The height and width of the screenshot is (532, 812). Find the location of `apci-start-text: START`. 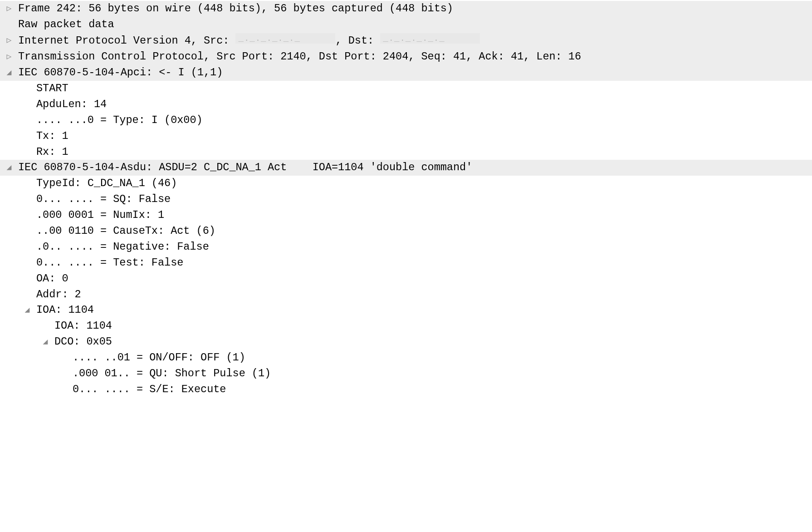

apci-start-text: START is located at coordinates (44, 89).